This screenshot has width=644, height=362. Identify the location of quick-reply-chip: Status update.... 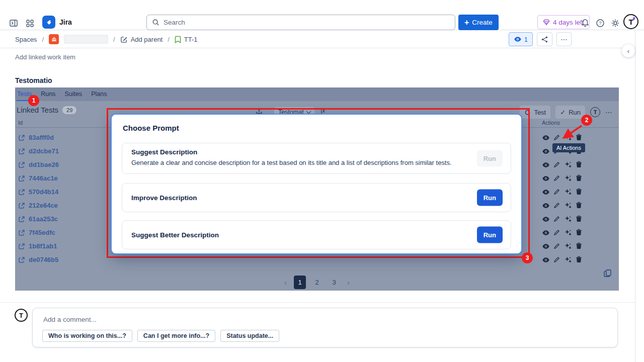
(250, 336).